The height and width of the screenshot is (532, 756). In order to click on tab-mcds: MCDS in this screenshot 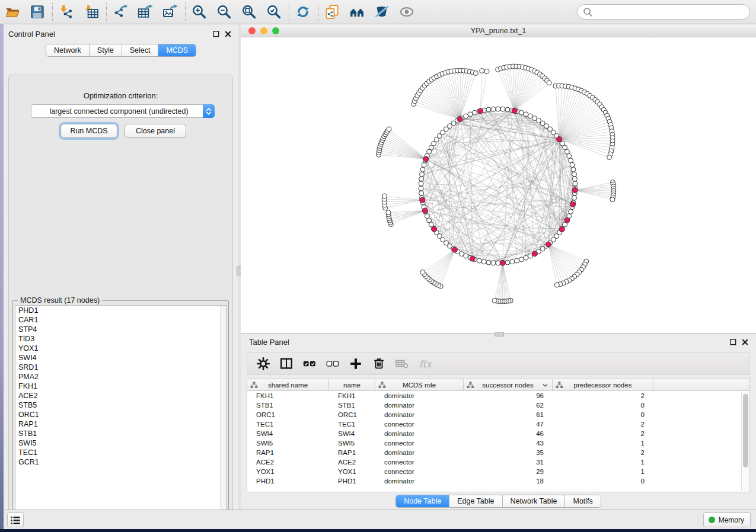, I will do `click(177, 50)`.